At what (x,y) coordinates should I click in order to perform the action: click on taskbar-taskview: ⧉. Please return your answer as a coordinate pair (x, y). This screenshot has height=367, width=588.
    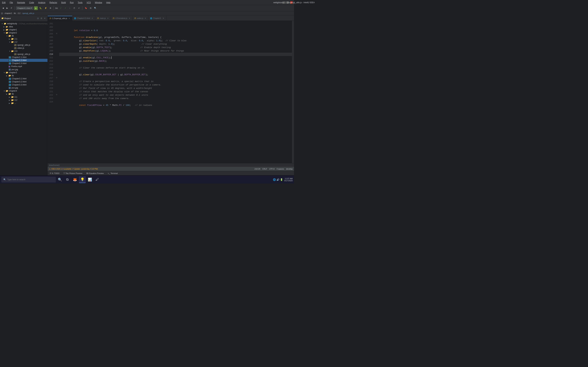
    Looking at the image, I should click on (67, 180).